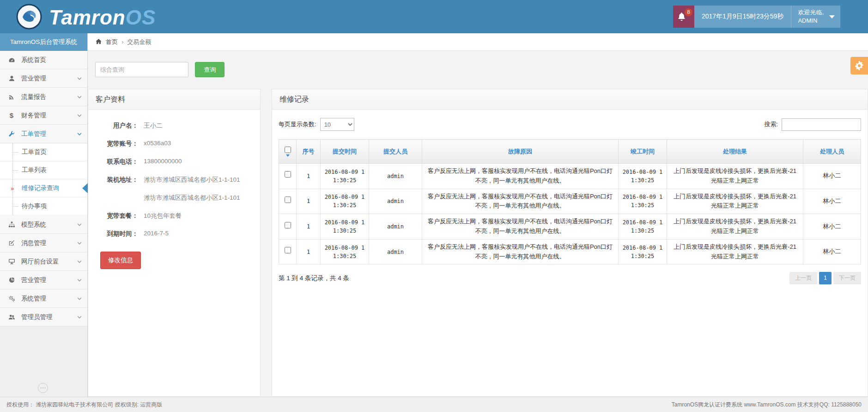 The height and width of the screenshot is (412, 868). I want to click on sidebar-item-workorder-mgmt: 工单管理, so click(43, 134).